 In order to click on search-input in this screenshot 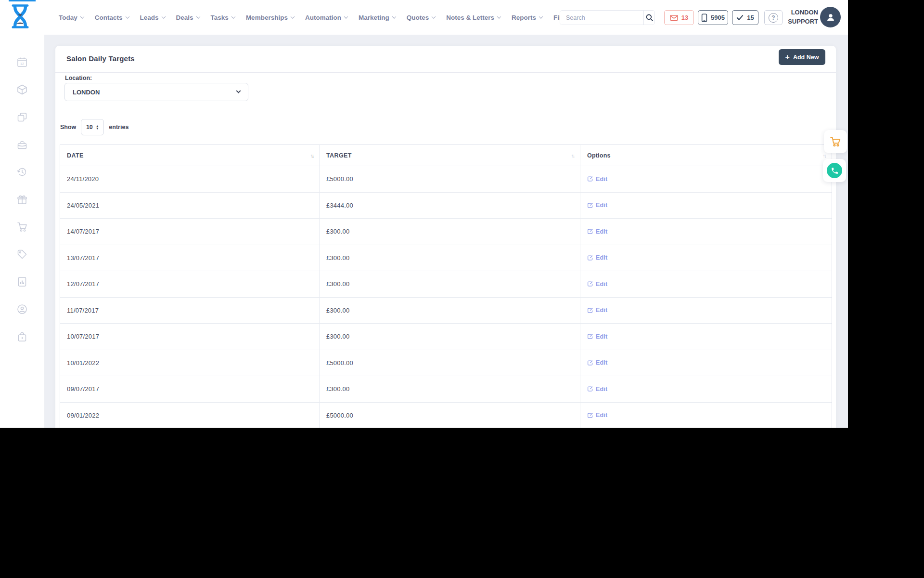, I will do `click(602, 17)`.